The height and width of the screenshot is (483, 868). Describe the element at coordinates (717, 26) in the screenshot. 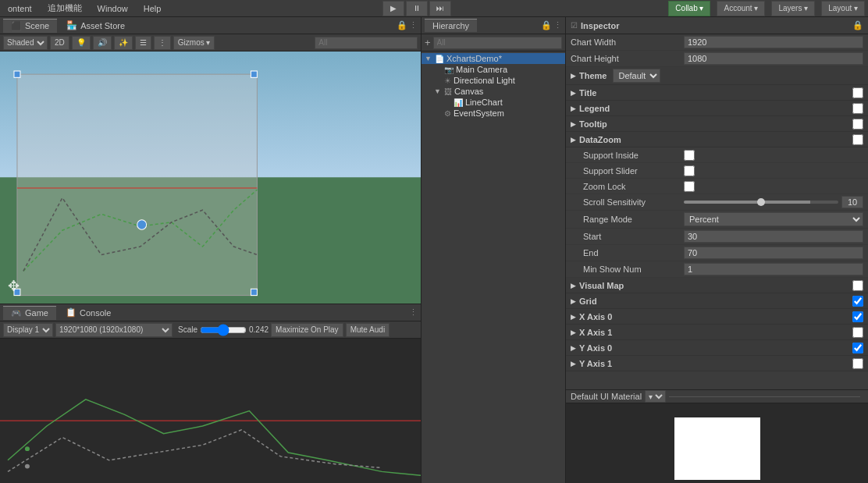

I see `inspector-header: ☑ Inspector 🔒` at that location.